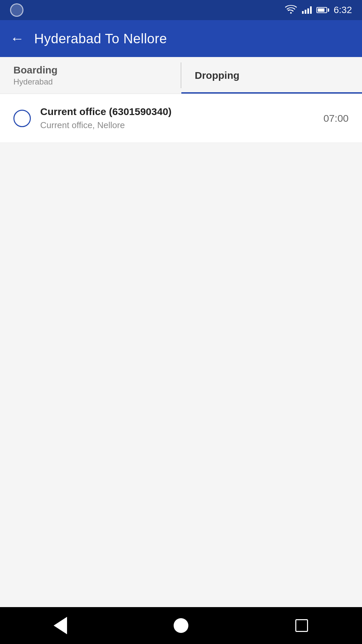 Image resolution: width=362 pixels, height=644 pixels. Describe the element at coordinates (17, 10) in the screenshot. I see `carrier-icon` at that location.